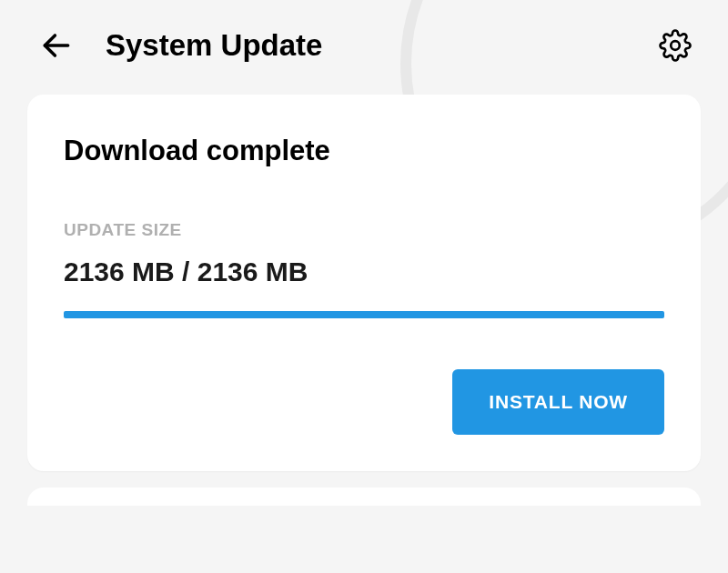 The height and width of the screenshot is (573, 728). I want to click on page-title: System Update, so click(380, 45).